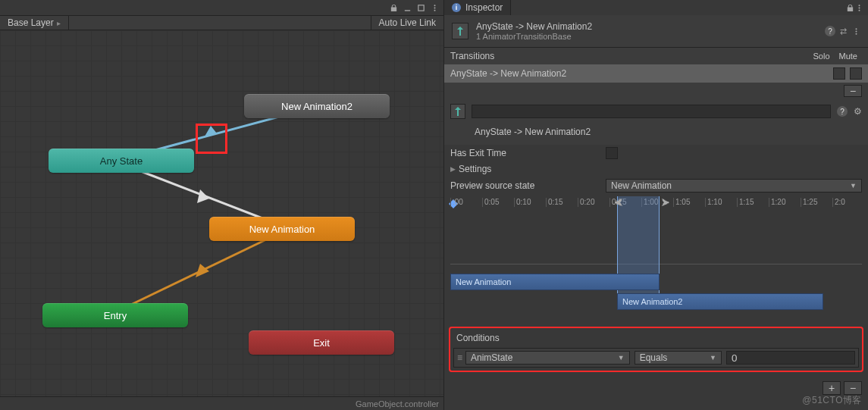 The image size is (868, 410). I want to click on transition-name-bar: ? ⚙, so click(656, 111).